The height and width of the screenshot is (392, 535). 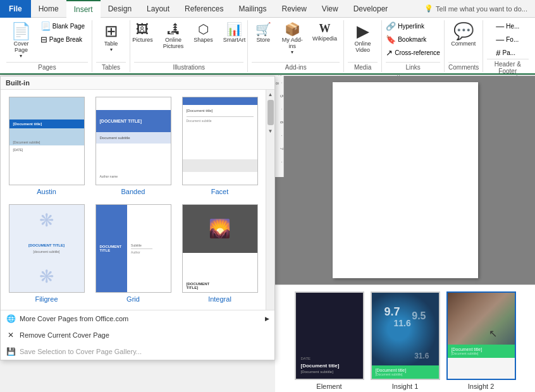 I want to click on smartart-button: 📊 SmartArt, so click(x=235, y=33).